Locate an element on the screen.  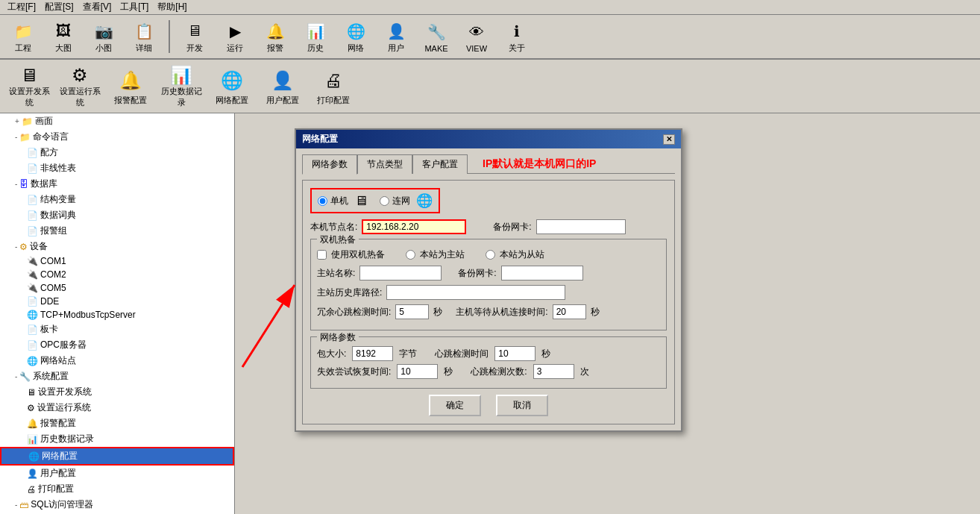
radio-slave is located at coordinates (491, 255).